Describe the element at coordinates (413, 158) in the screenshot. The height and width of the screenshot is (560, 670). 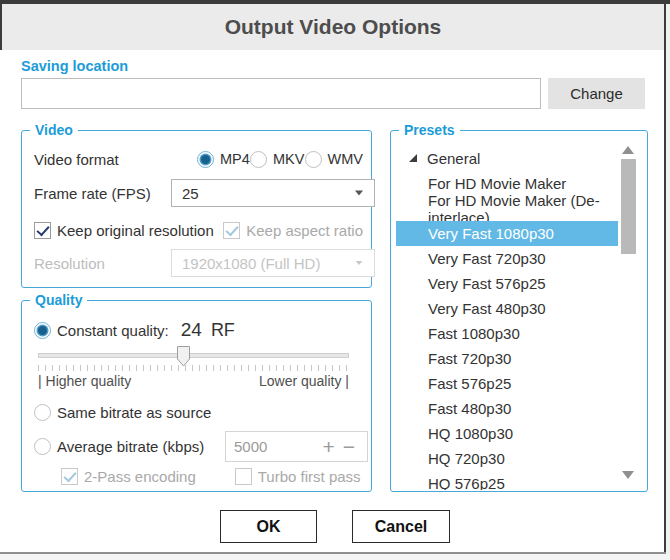
I see `tree-expand-icon` at that location.